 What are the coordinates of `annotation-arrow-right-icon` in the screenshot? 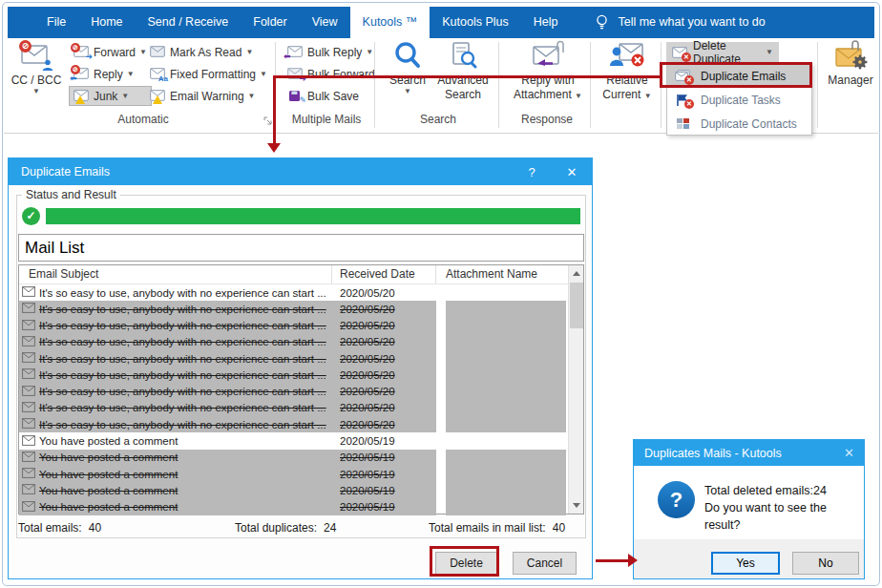 It's located at (633, 560).